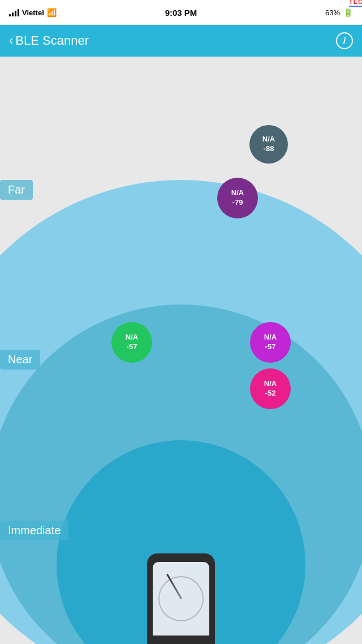 This screenshot has height=644, width=362. Describe the element at coordinates (14, 12) in the screenshot. I see `signal-icon` at that location.